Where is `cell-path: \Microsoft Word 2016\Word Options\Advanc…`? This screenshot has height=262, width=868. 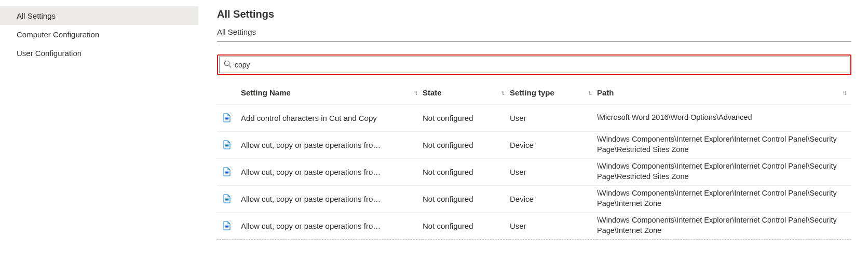 cell-path: \Microsoft Word 2016\Word Options\Advanc… is located at coordinates (724, 118).